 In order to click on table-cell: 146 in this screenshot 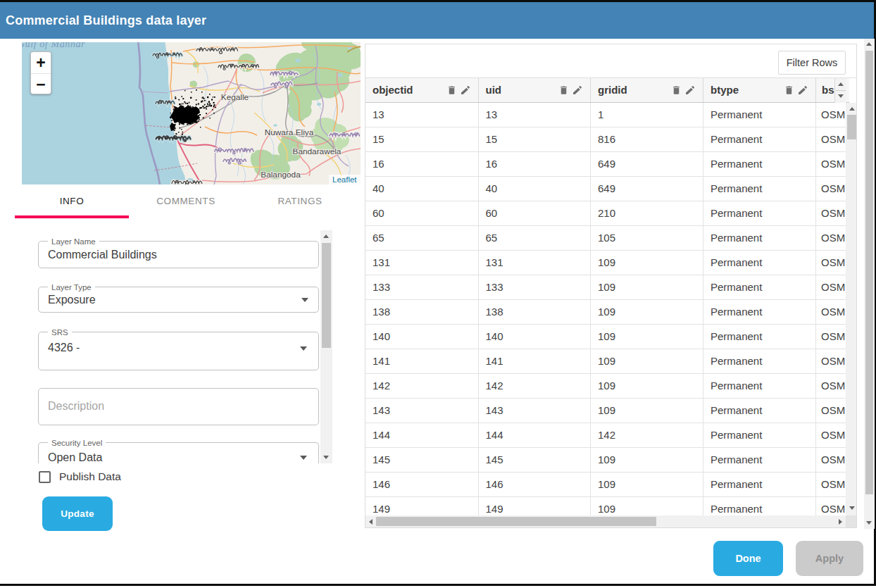, I will do `click(535, 484)`.